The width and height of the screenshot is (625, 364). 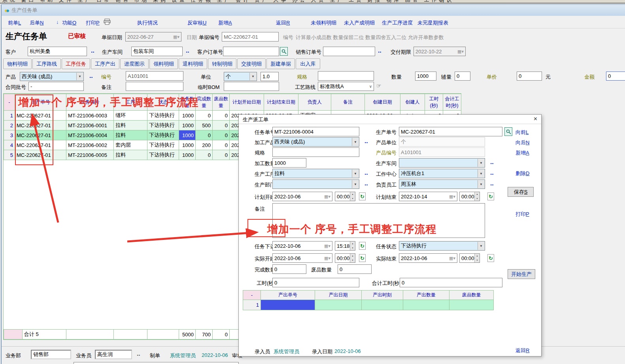 I want to click on dlg-workshop-picker-button: ‥, so click(x=492, y=162).